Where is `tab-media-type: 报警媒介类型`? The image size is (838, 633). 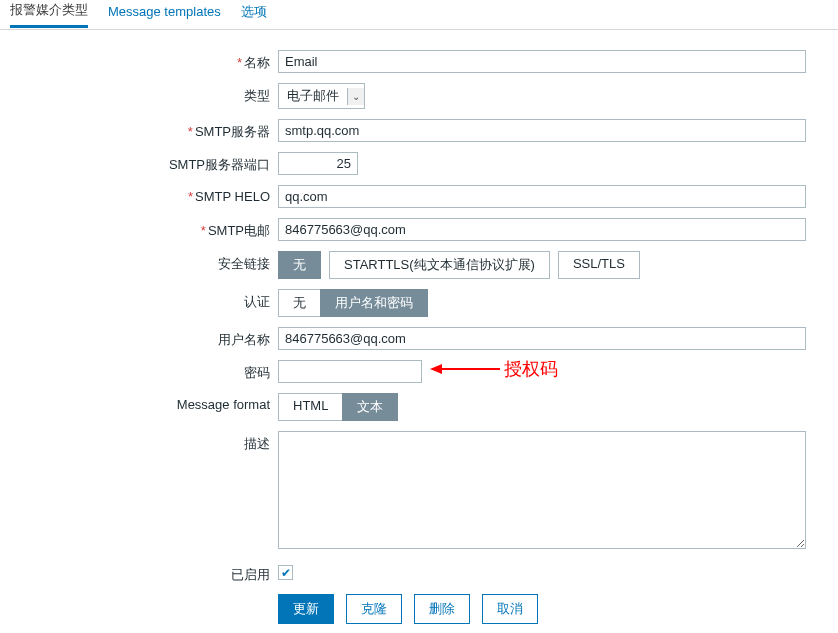
tab-media-type: 报警媒介类型 is located at coordinates (49, 14).